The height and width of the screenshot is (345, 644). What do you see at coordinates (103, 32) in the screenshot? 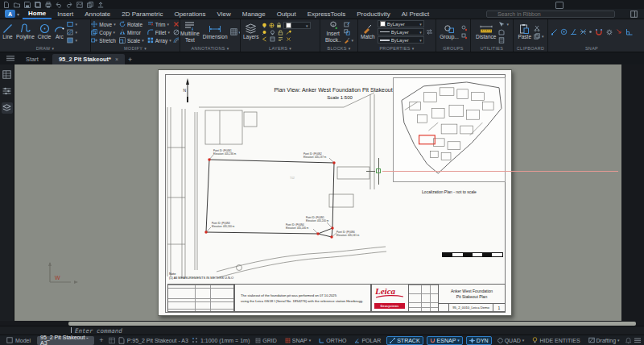
I see `copy-button: Copy▾` at bounding box center [103, 32].